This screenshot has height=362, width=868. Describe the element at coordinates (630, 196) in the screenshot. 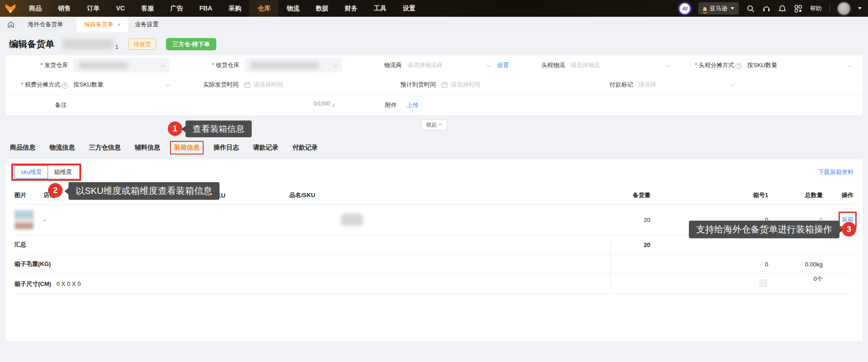

I see `col-header-stock-qty: 备货量` at that location.